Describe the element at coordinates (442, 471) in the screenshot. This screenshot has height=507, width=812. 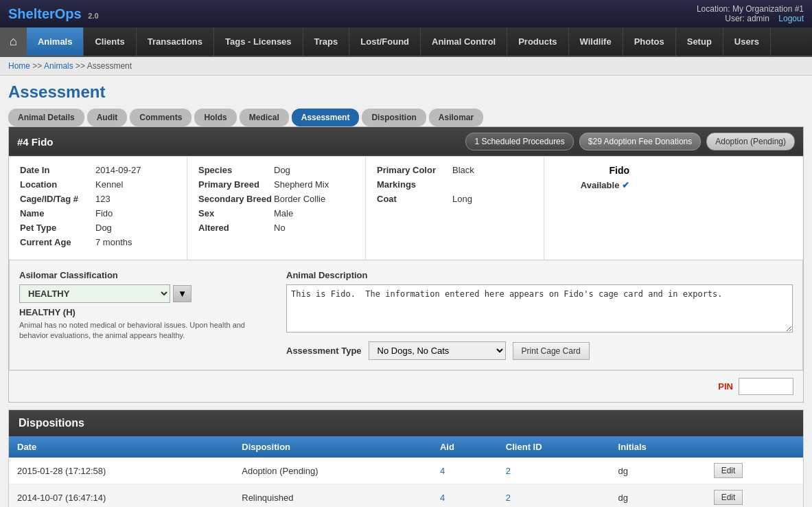
I see `row1-aid-link: 4` at that location.